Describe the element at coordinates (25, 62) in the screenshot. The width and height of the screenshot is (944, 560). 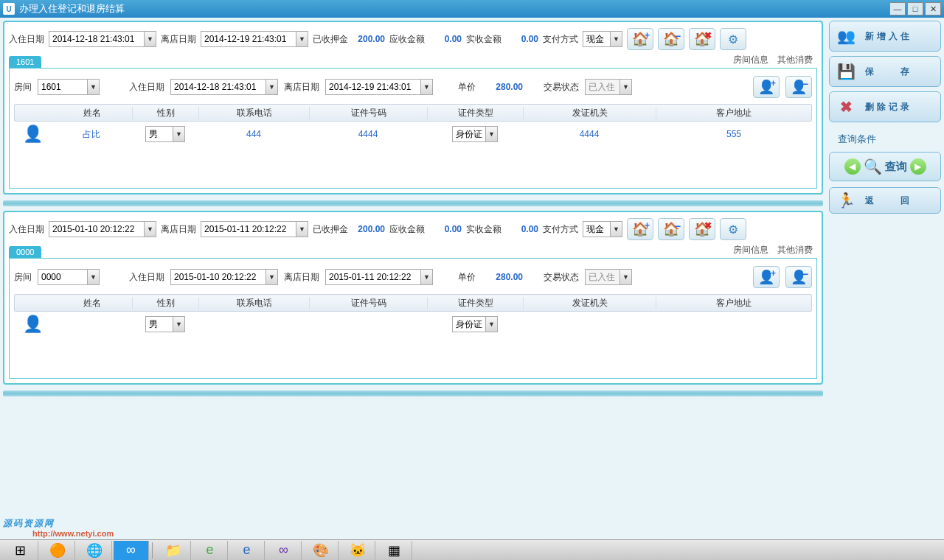
I see `room-tab: 1601` at that location.